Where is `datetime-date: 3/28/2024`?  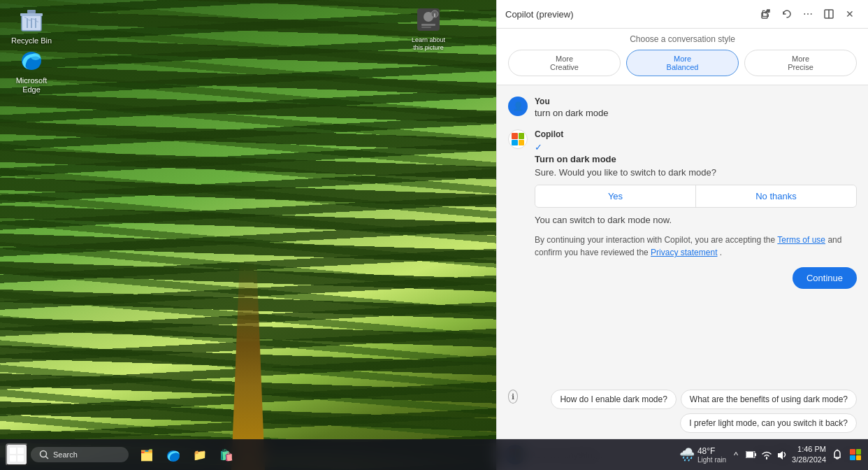
datetime-date: 3/28/2024 is located at coordinates (809, 460).